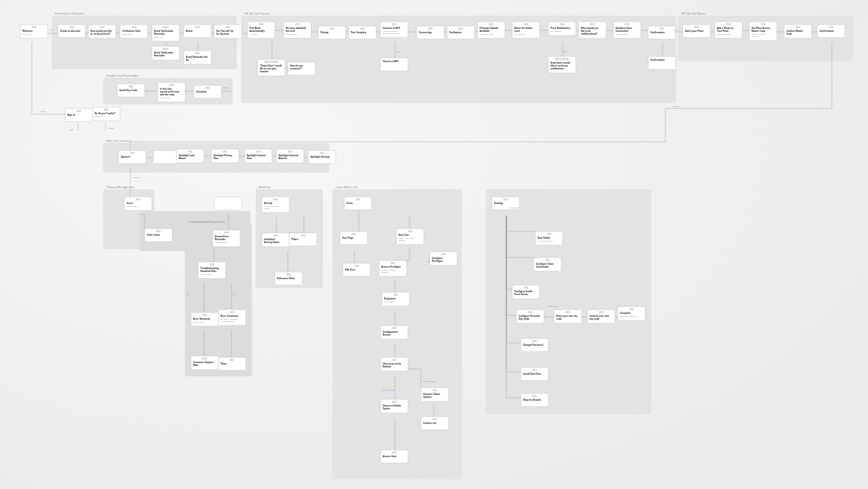 The width and height of the screenshot is (868, 489). I want to click on card-sp3: VIEWComplete, so click(208, 92).